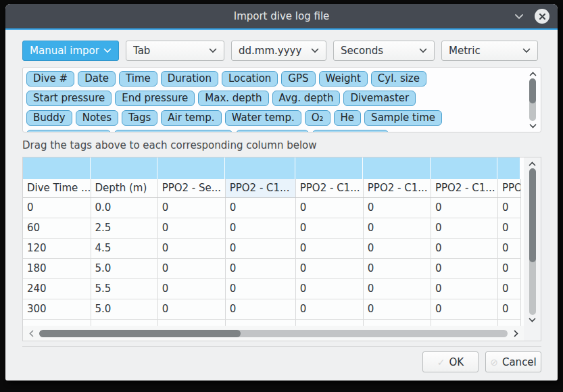 The image size is (563, 392). I want to click on table-cell: 180, so click(57, 268).